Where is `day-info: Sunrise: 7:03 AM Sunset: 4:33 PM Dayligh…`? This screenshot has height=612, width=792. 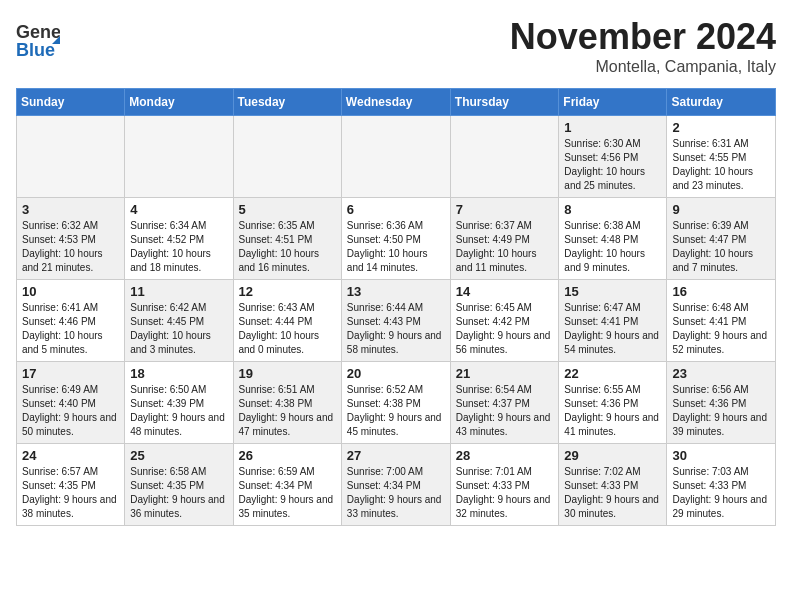
day-info: Sunrise: 7:03 AM Sunset: 4:33 PM Dayligh… is located at coordinates (721, 493).